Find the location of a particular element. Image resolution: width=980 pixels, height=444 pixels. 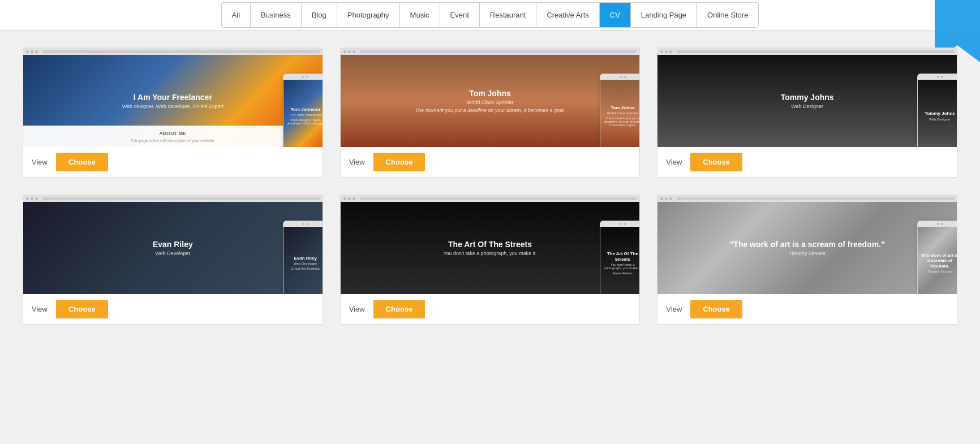

mobile-mockup-tom-johns: Tom Johns World Class Sprinter The momen… is located at coordinates (620, 110).